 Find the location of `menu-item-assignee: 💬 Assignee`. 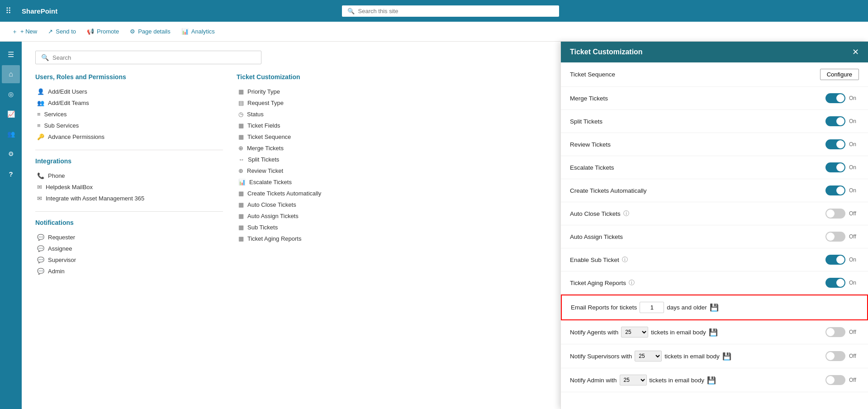

menu-item-assignee: 💬 Assignee is located at coordinates (129, 249).